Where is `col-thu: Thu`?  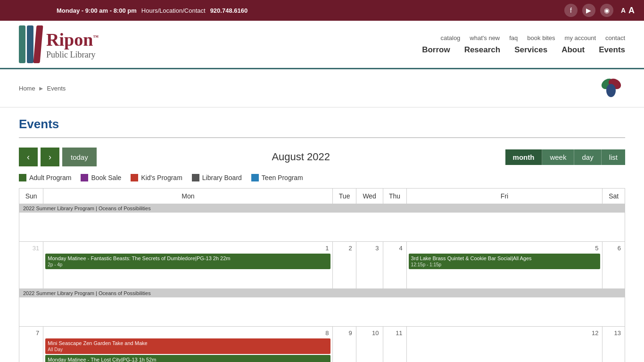 col-thu: Thu is located at coordinates (395, 196).